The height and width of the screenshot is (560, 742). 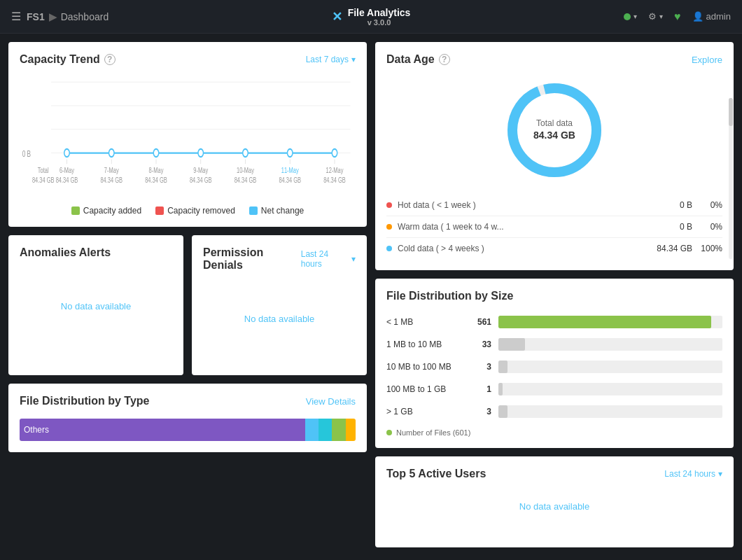 What do you see at coordinates (379, 22) in the screenshot?
I see `app-version: v 3.0.0` at bounding box center [379, 22].